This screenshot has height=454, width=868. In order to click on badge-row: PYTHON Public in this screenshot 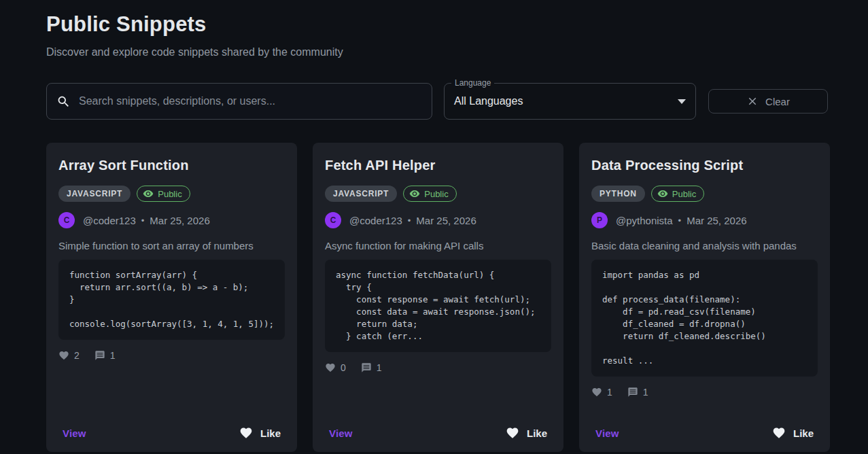, I will do `click(704, 194)`.